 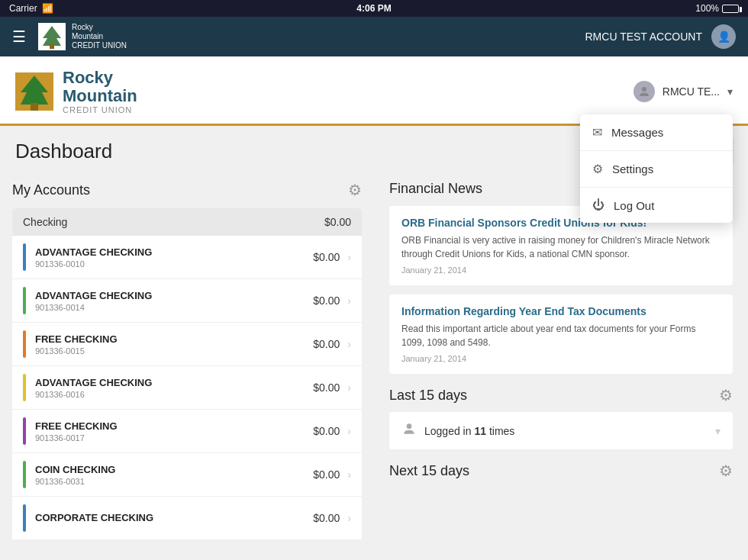 What do you see at coordinates (374, 8) in the screenshot?
I see `status-time: 4:06 PM` at bounding box center [374, 8].